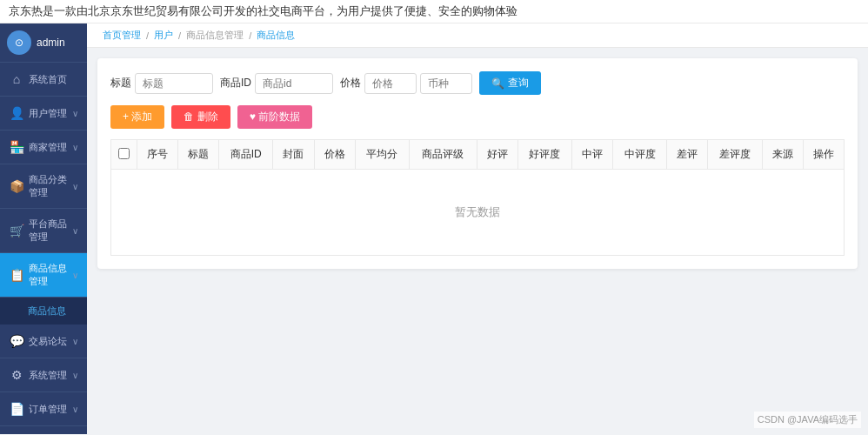 This screenshot has width=868, height=435. Describe the element at coordinates (174, 84) in the screenshot. I see `title-input` at that location.